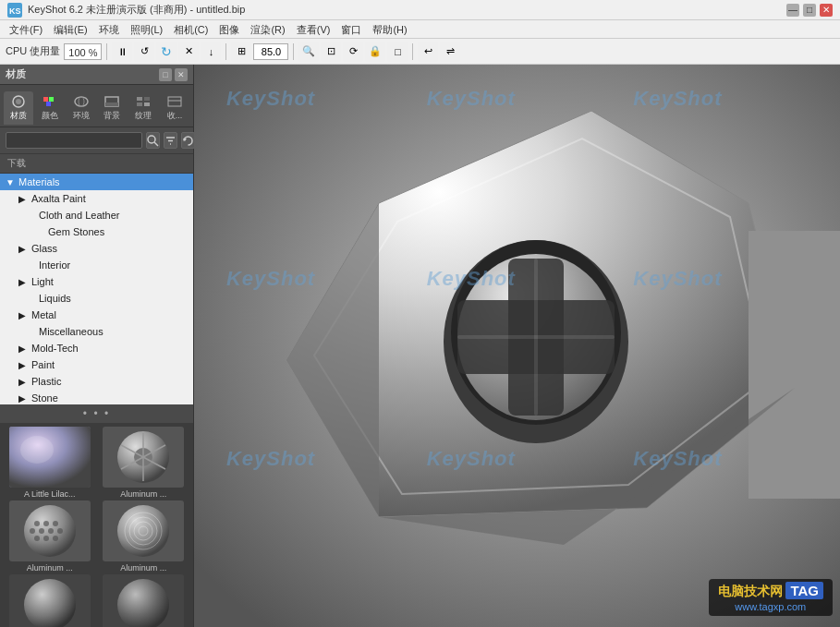 The height and width of the screenshot is (627, 840). I want to click on square-btn: □, so click(397, 52).